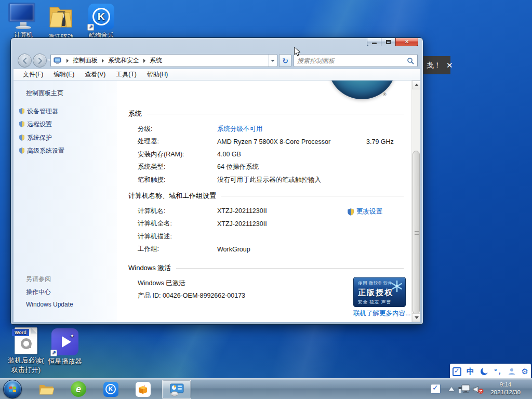 The height and width of the screenshot is (399, 532). What do you see at coordinates (389, 42) in the screenshot?
I see `maximize-button` at bounding box center [389, 42].